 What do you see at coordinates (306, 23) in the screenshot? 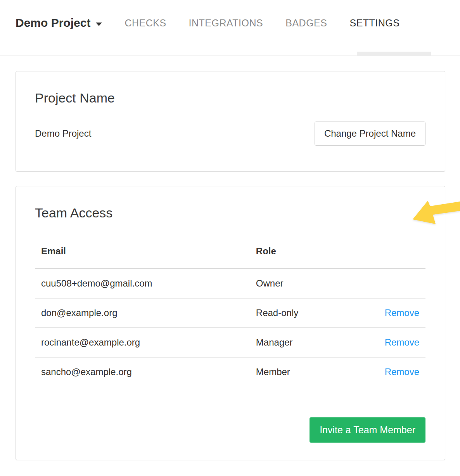
I see `tab-badges: BADGES` at bounding box center [306, 23].